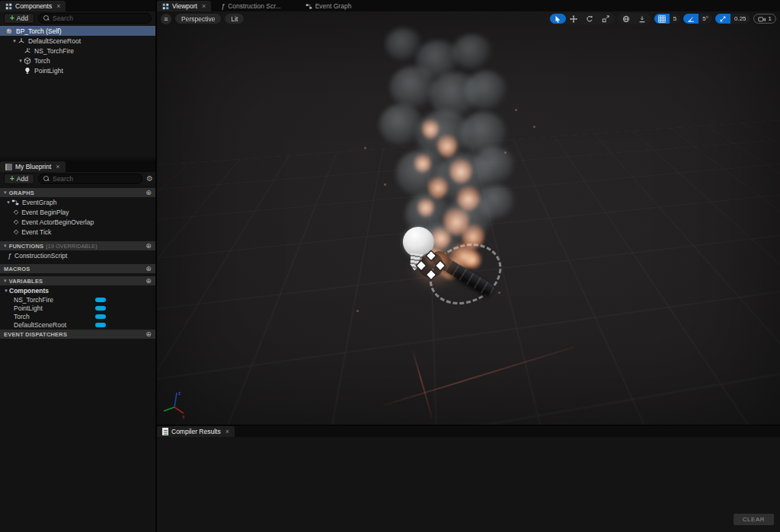  Describe the element at coordinates (78, 212) in the screenshot. I see `row-event-beginplay: ◇ Event BeginPlay` at that location.